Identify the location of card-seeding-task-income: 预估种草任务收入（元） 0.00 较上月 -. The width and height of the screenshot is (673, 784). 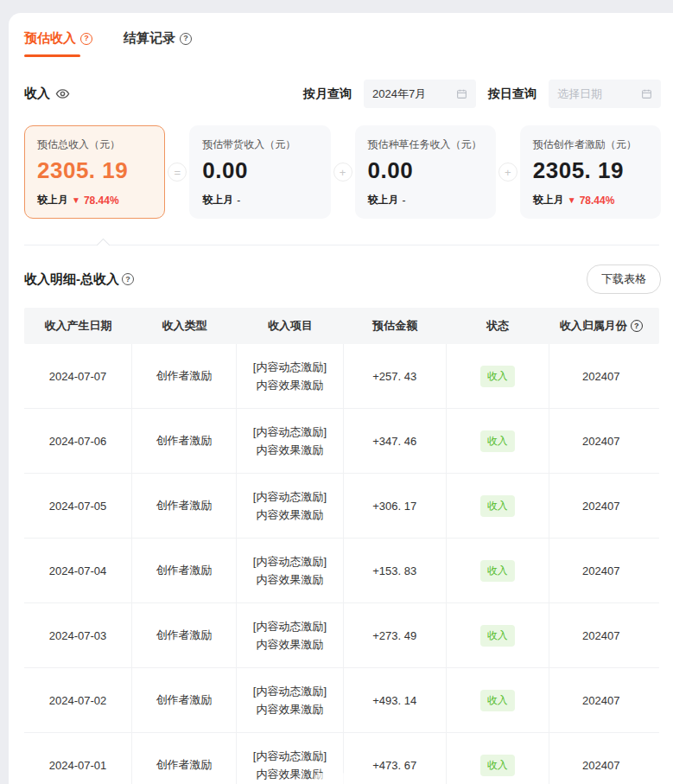
(425, 172).